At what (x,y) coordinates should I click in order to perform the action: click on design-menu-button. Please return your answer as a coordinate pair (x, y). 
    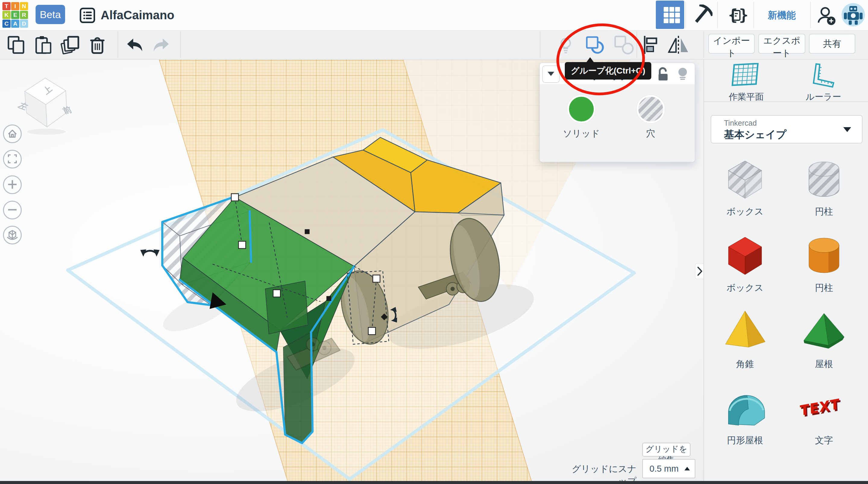
    Looking at the image, I should click on (86, 15).